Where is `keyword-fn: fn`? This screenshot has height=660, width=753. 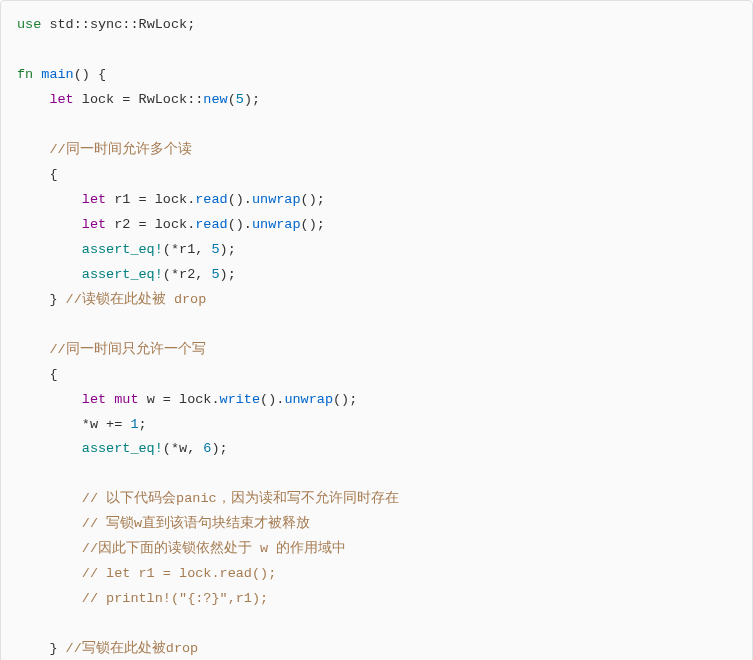 keyword-fn: fn is located at coordinates (25, 74).